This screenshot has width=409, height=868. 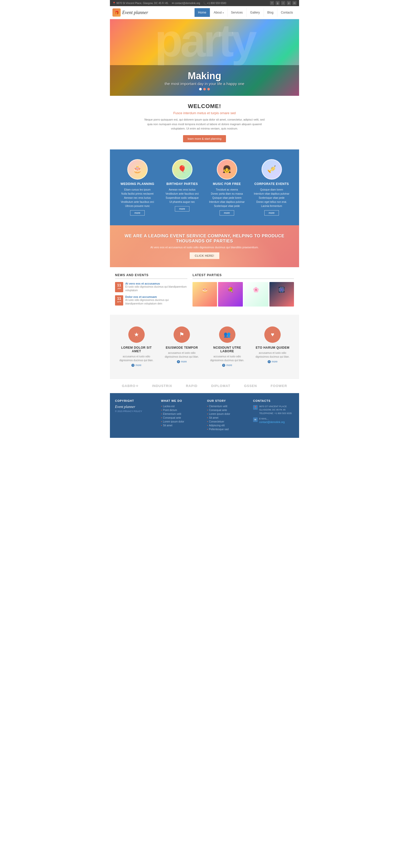 What do you see at coordinates (287, 12) in the screenshot?
I see `nav-contacts: Contacts` at bounding box center [287, 12].